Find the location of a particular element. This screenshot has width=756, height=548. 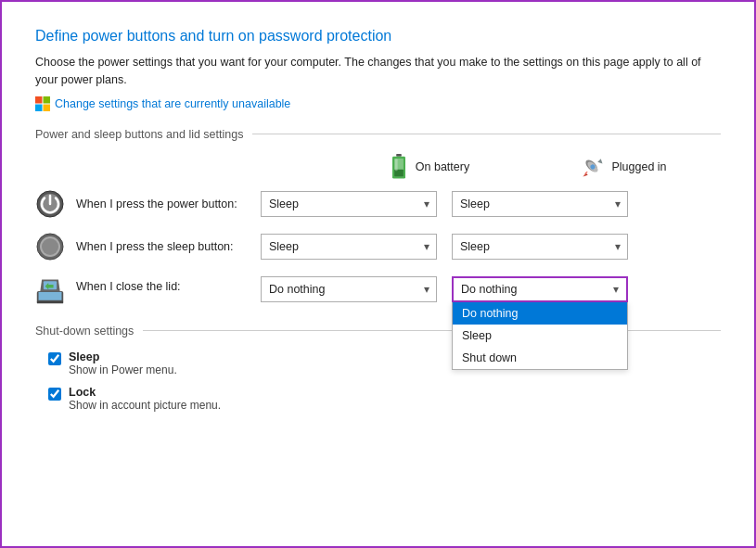

plug-icon is located at coordinates (593, 167).